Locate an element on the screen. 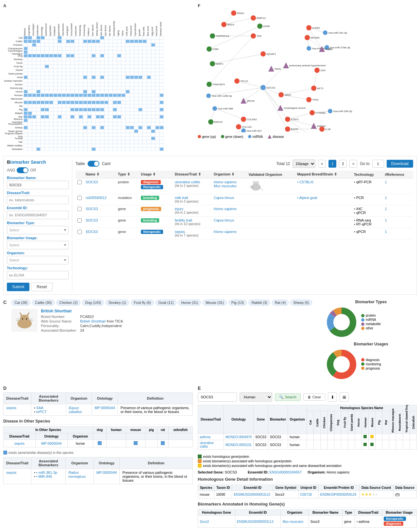  animal-tag: Sheep (5) is located at coordinates (301, 303).